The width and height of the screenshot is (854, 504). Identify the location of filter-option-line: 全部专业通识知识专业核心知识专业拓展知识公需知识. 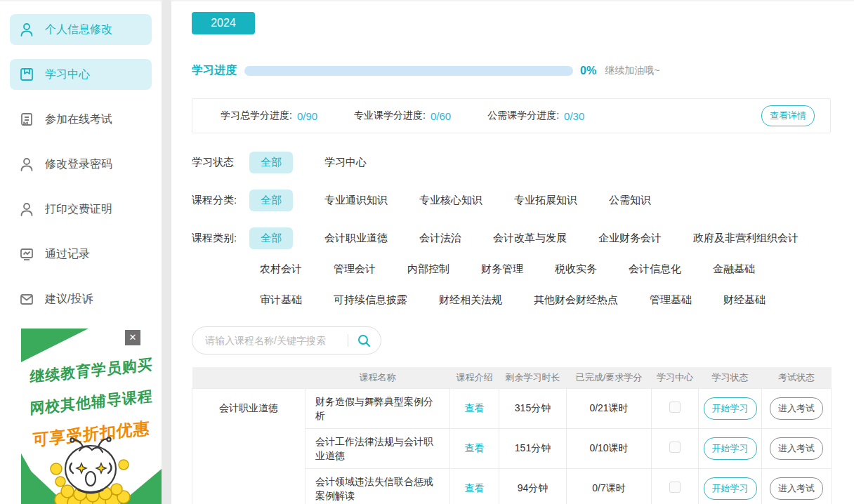
(450, 200).